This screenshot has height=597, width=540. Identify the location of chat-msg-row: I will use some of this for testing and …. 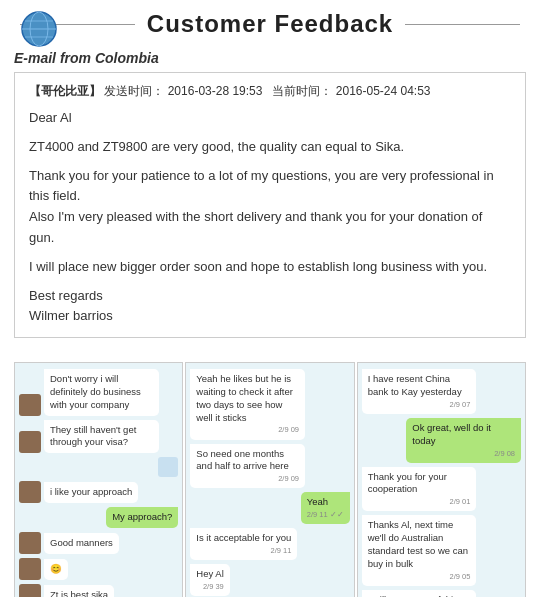
(442, 594).